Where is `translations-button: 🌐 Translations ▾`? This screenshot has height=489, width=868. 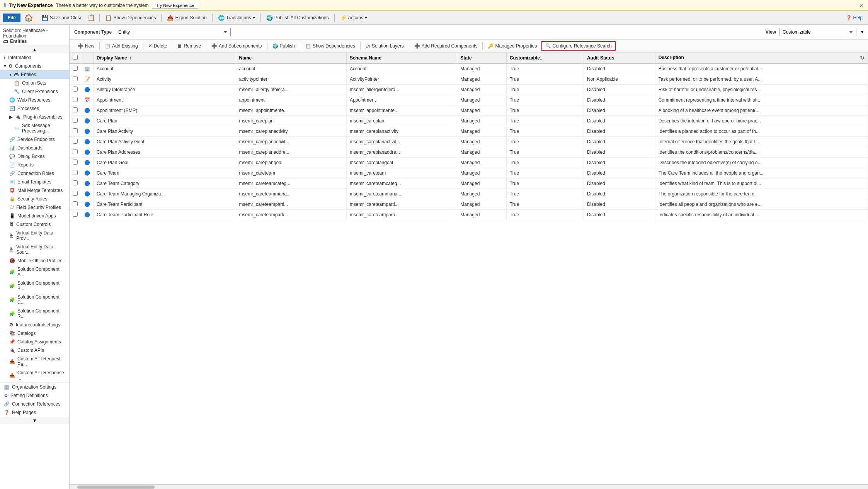 translations-button: 🌐 Translations ▾ is located at coordinates (237, 18).